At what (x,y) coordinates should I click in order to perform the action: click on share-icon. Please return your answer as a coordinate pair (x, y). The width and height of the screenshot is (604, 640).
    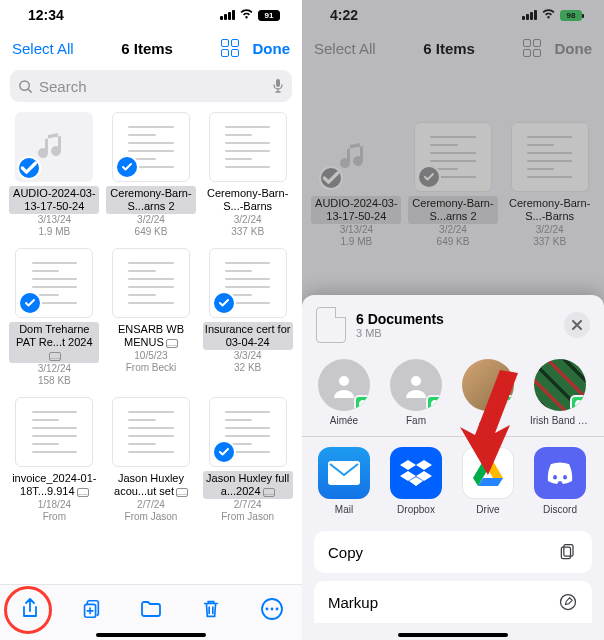
    Looking at the image, I should click on (30, 609).